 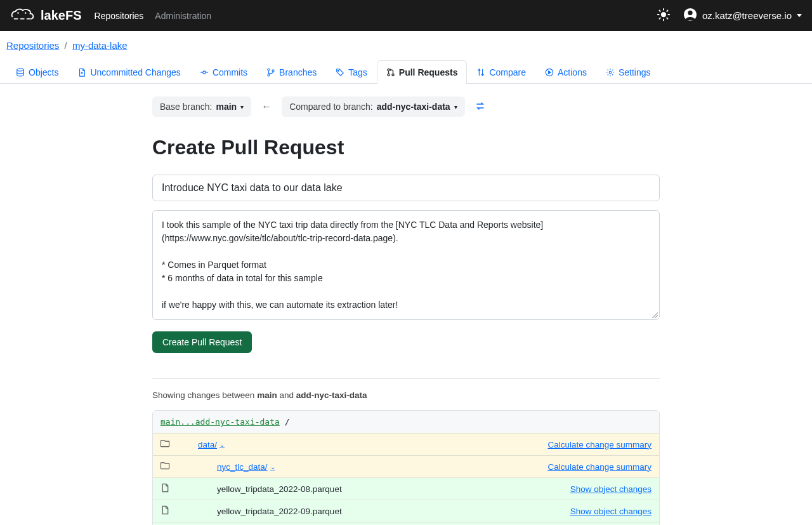 What do you see at coordinates (406, 265) in the screenshot?
I see `pr-description-textarea: I took this sample of the NYC taxi trip …` at bounding box center [406, 265].